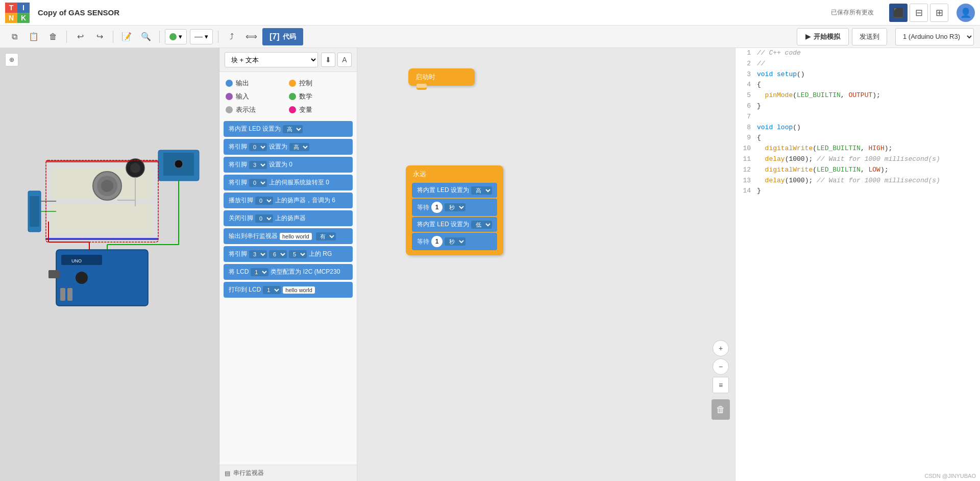 This screenshot has width=980, height=481. What do you see at coordinates (257, 83) in the screenshot?
I see `cat-output: 输出` at bounding box center [257, 83].